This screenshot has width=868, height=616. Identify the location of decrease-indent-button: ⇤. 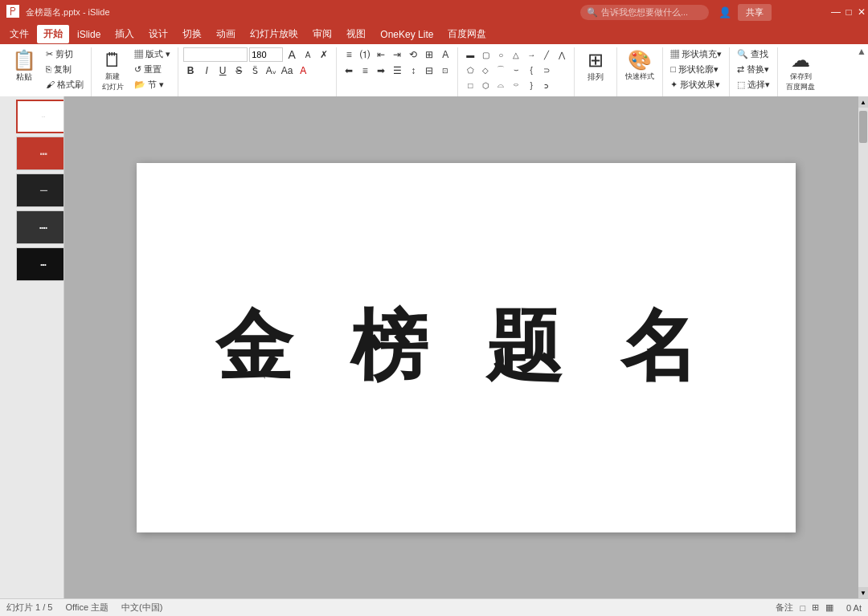
(381, 55).